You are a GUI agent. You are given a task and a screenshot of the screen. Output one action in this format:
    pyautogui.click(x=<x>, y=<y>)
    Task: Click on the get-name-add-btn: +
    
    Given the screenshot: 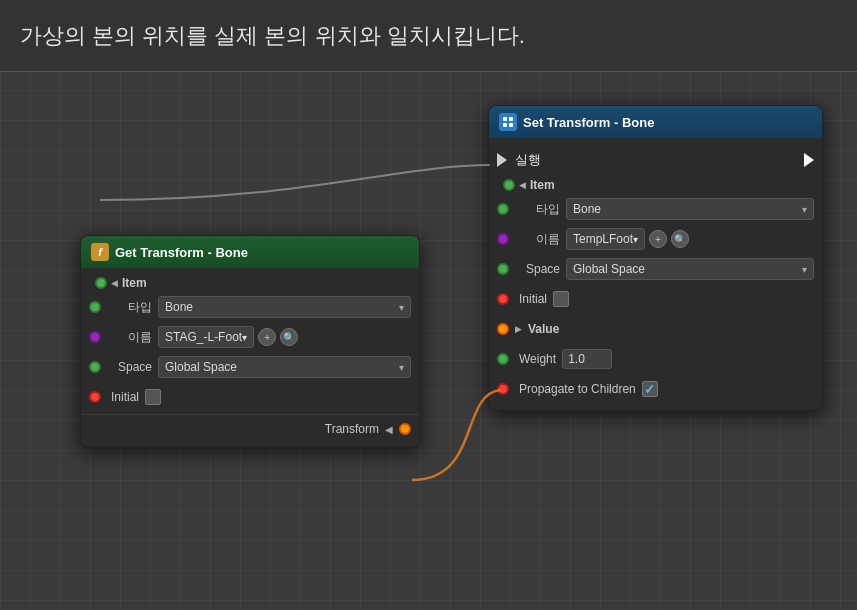 What is the action you would take?
    pyautogui.click(x=267, y=337)
    